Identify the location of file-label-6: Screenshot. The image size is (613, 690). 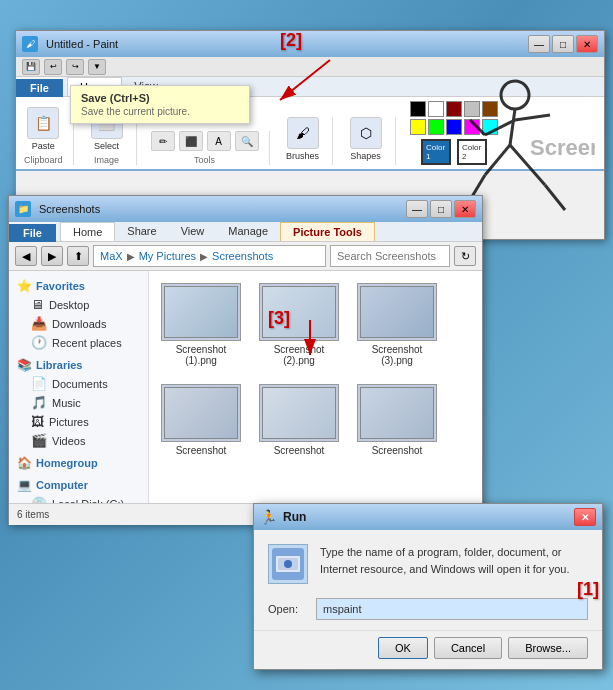
(398, 450).